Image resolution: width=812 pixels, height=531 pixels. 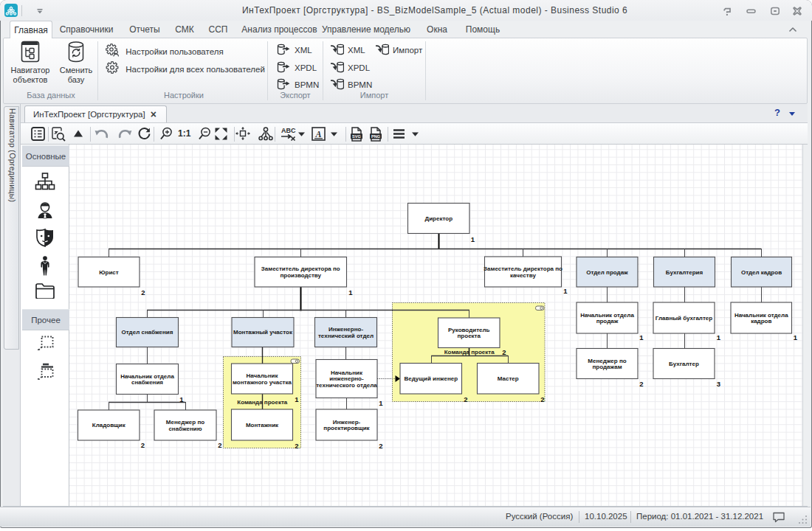 What do you see at coordinates (109, 425) in the screenshot?
I see `svg-text: Кладовщик` at bounding box center [109, 425].